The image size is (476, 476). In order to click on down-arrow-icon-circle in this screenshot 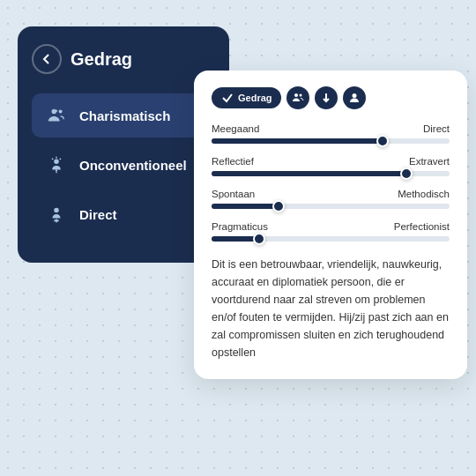, I will do `click(326, 98)`.